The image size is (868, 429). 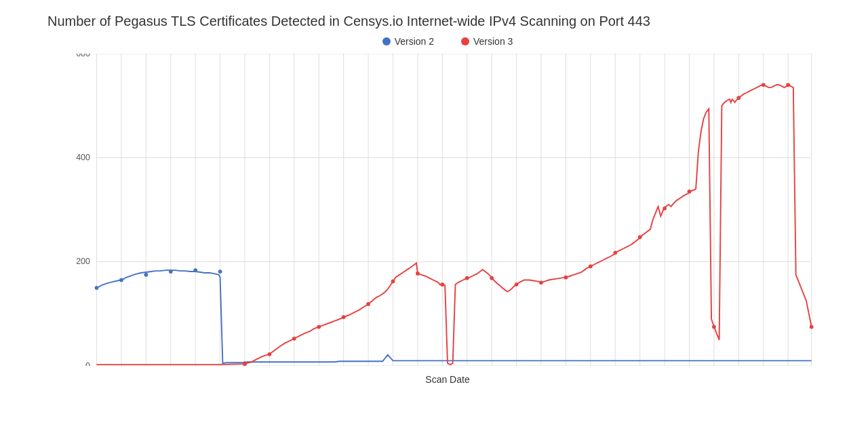 What do you see at coordinates (448, 379) in the screenshot?
I see `x-axis-label: Scan Date` at bounding box center [448, 379].